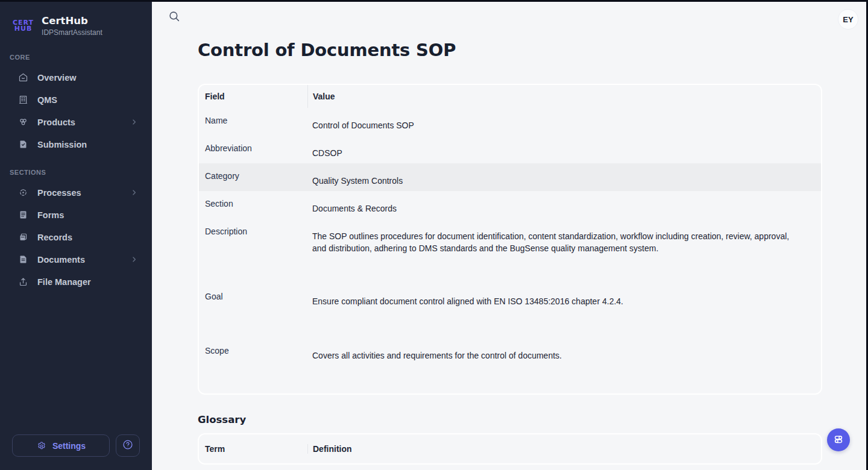  Describe the element at coordinates (76, 27) in the screenshot. I see `brand: CERT HUB CertHub IDPSmartAssistant` at that location.